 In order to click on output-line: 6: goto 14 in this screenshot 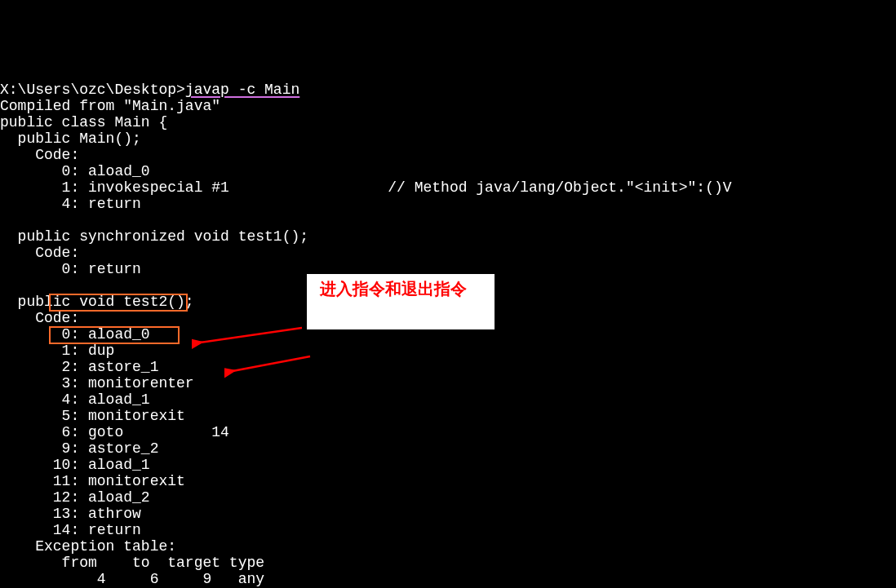, I will do `click(114, 432)`.